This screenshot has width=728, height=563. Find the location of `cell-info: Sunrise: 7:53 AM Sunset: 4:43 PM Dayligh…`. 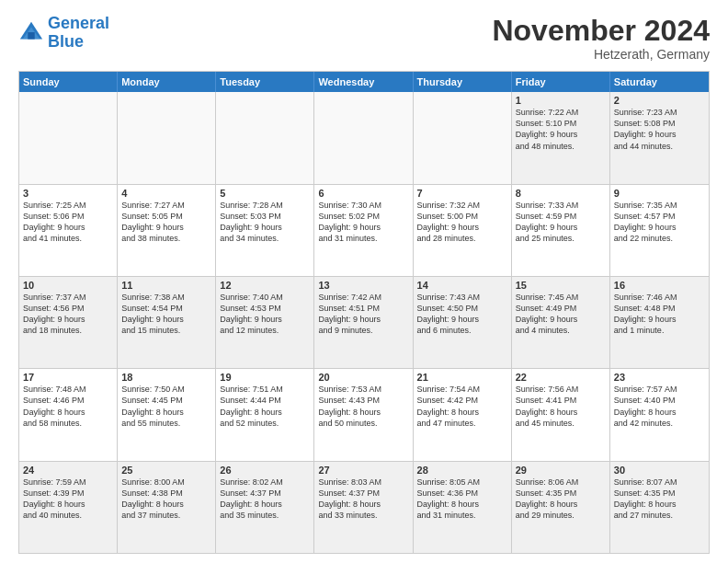

cell-info: Sunrise: 7:53 AM Sunset: 4:43 PM Dayligh… is located at coordinates (363, 407).